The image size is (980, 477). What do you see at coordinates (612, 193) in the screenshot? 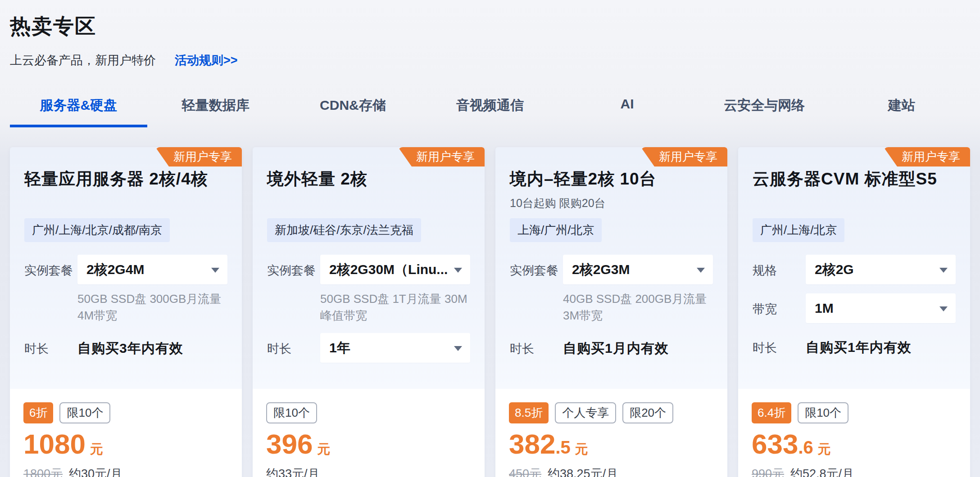
I see `card-title-block: 境内–轻量2核 10台 10台起购 限购20台` at bounding box center [612, 193].